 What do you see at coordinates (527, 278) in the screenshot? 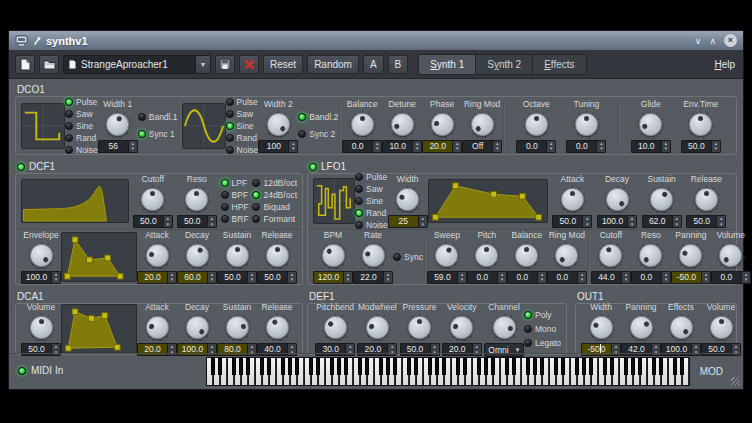
I see `spinbox-balance: 0.0▴▾` at bounding box center [527, 278].